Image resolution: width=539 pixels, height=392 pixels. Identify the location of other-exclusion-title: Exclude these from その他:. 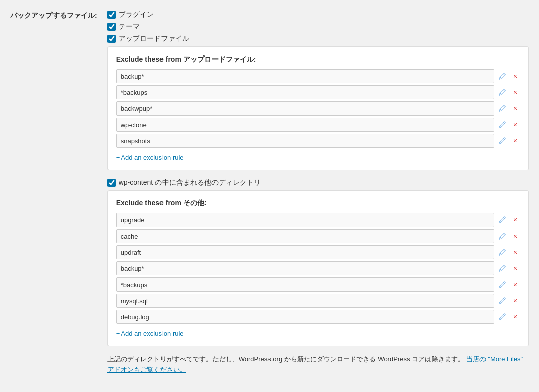
(318, 203).